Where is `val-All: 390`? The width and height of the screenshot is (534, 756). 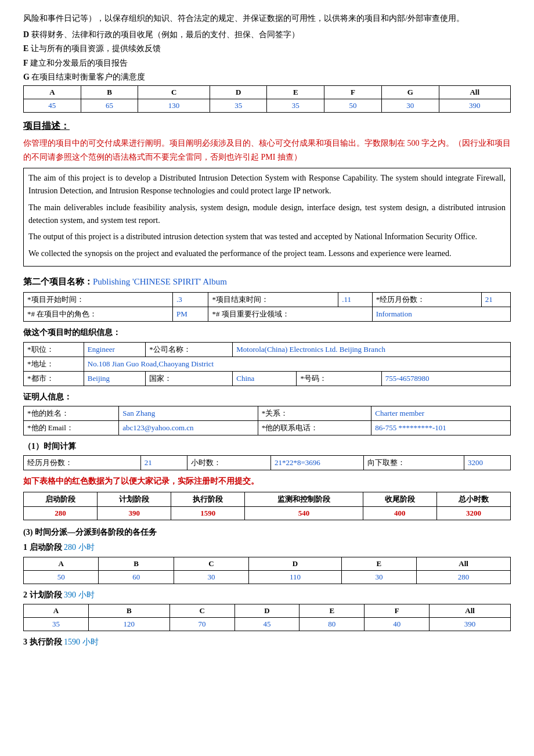 val-All: 390 is located at coordinates (475, 106).